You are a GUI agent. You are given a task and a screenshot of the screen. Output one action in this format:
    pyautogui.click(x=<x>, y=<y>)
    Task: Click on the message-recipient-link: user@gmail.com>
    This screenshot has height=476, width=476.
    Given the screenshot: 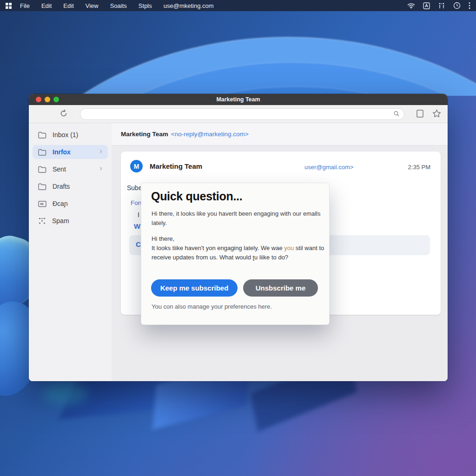 What is the action you would take?
    pyautogui.click(x=329, y=167)
    